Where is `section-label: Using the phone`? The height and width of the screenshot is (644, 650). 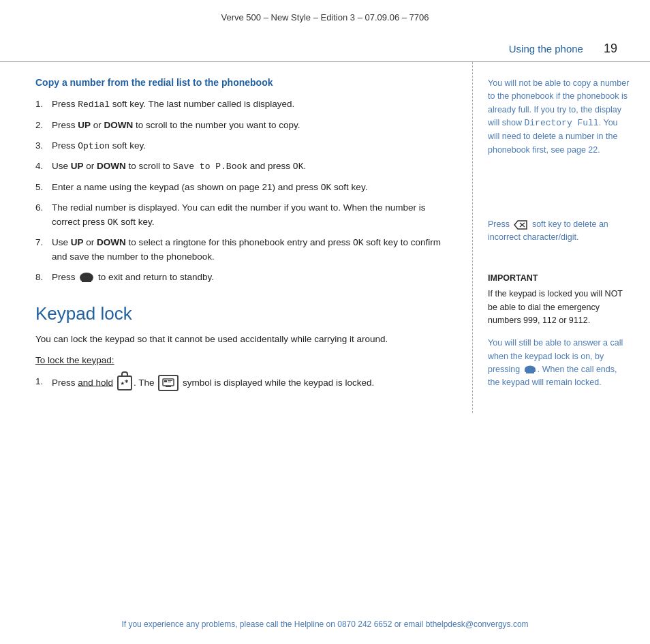 section-label: Using the phone is located at coordinates (546, 49).